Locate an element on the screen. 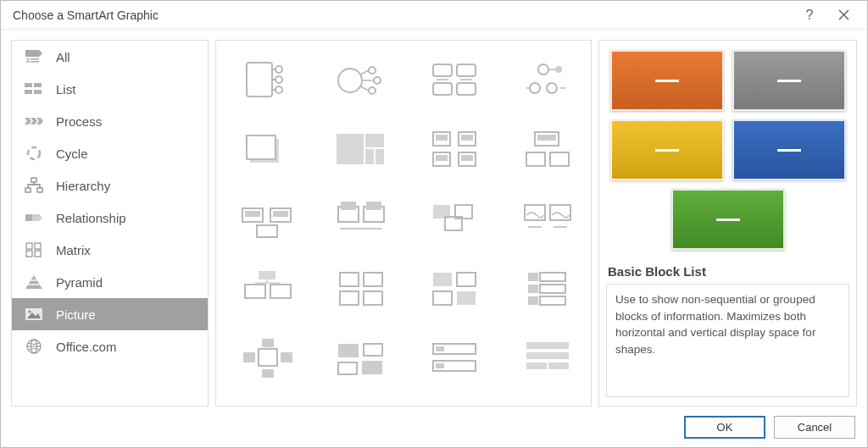 This screenshot has width=868, height=448. sidebar-item-officecom: Office.com is located at coordinates (110, 346).